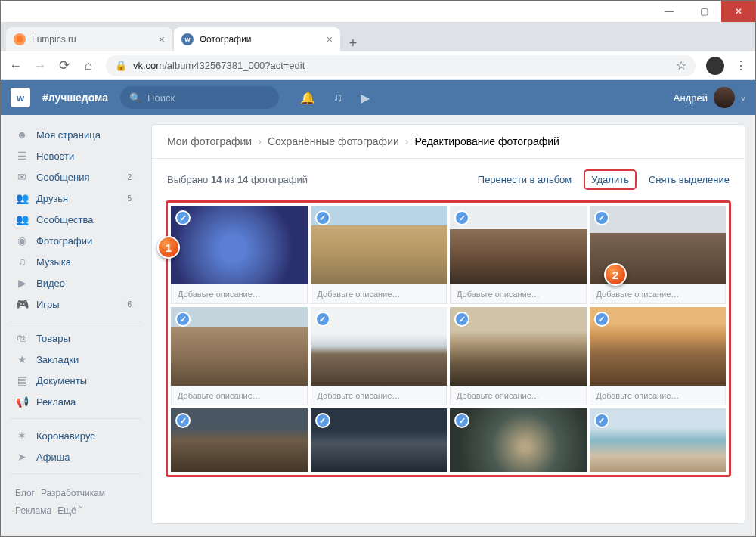 The height and width of the screenshot is (537, 756). What do you see at coordinates (64, 177) in the screenshot?
I see `sidebar-item-label: Сообщения` at bounding box center [64, 177].